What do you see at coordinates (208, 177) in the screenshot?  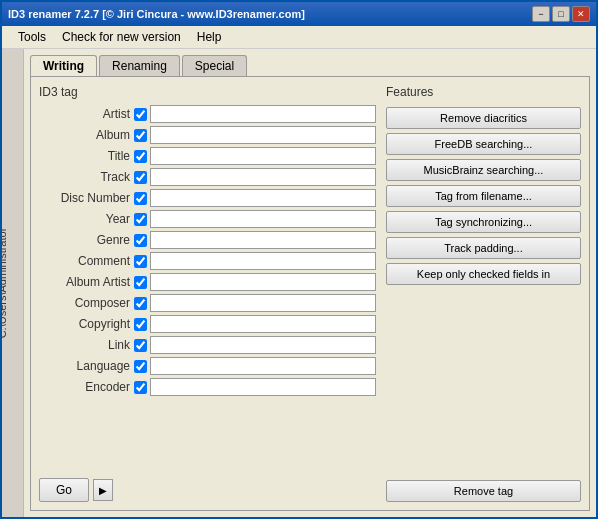 I see `field-row-track: Track` at bounding box center [208, 177].